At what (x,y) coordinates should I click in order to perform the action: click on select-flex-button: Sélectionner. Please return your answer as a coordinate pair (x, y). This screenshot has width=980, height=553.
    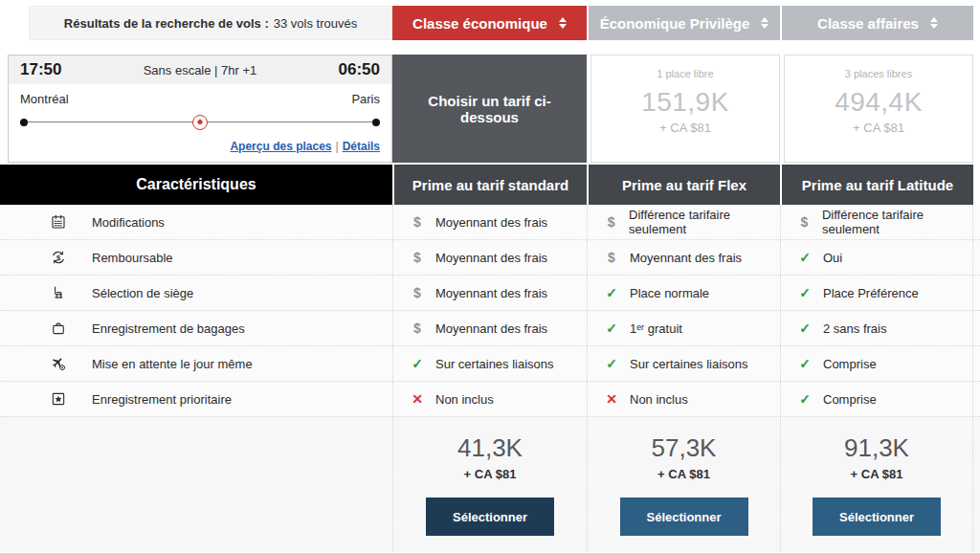
    Looking at the image, I should click on (684, 517).